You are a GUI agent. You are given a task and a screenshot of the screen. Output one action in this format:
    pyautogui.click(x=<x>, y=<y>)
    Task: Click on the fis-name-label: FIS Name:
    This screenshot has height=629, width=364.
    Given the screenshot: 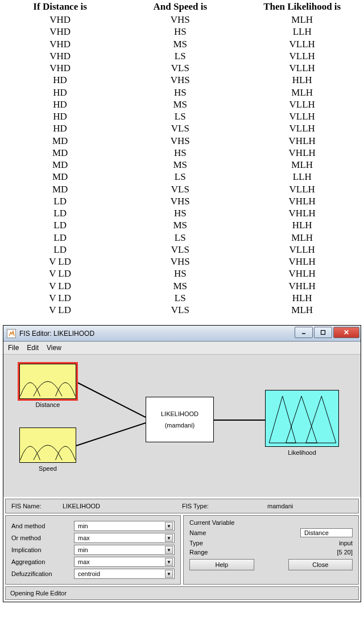 What is the action you would take?
    pyautogui.click(x=37, y=506)
    